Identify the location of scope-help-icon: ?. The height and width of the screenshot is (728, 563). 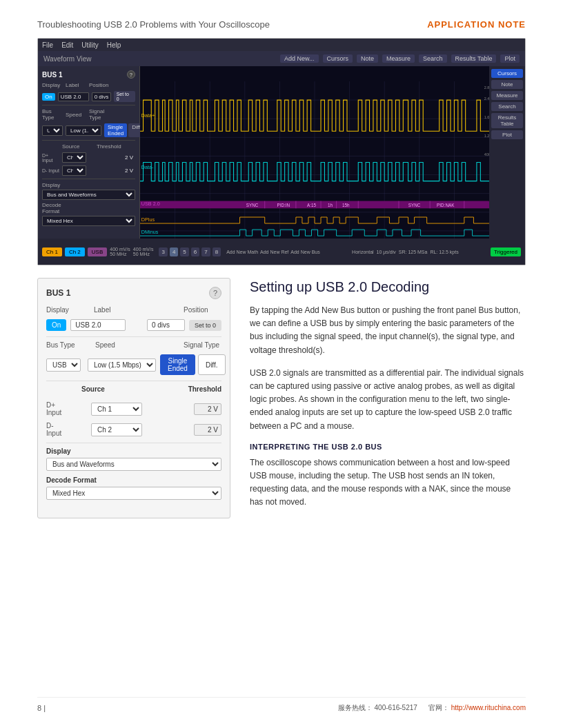
(131, 74).